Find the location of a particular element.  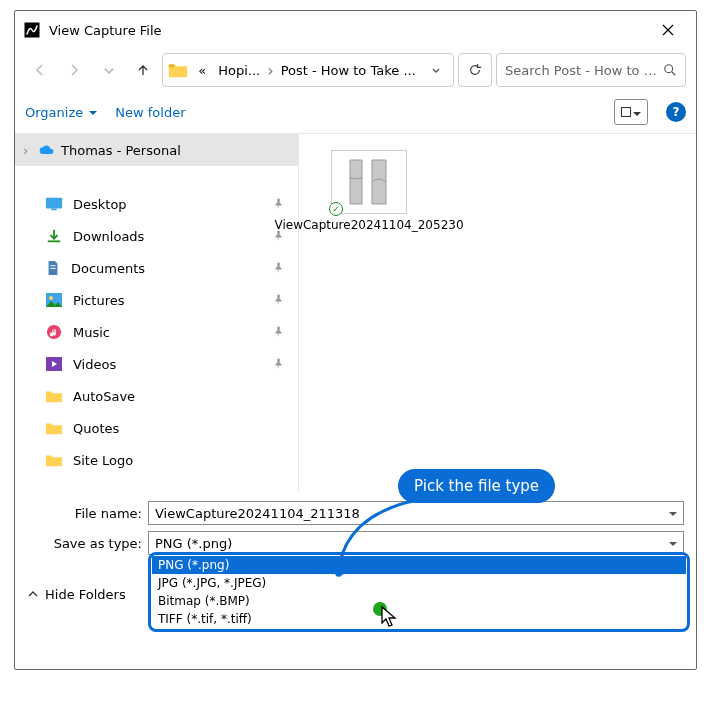

breadcrumb-dropdown-icon is located at coordinates (436, 70).